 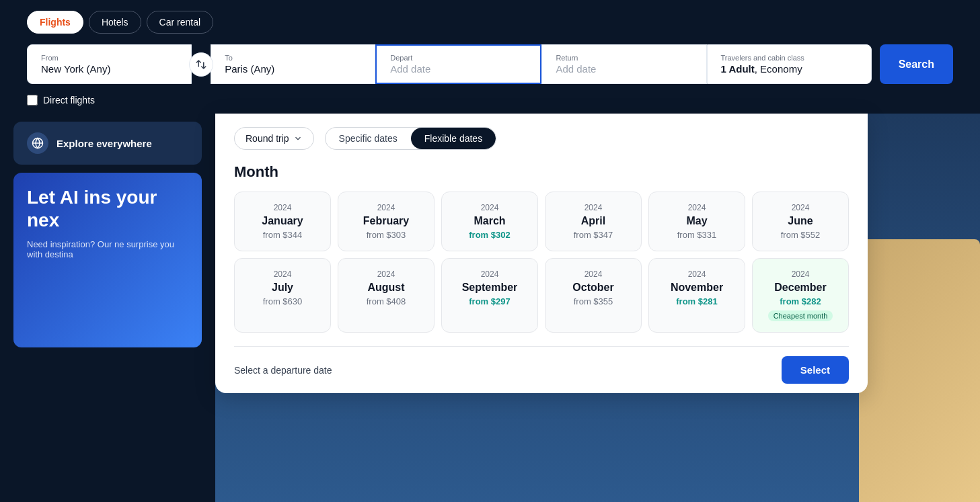 What do you see at coordinates (800, 301) in the screenshot?
I see `month-price: from $282` at bounding box center [800, 301].